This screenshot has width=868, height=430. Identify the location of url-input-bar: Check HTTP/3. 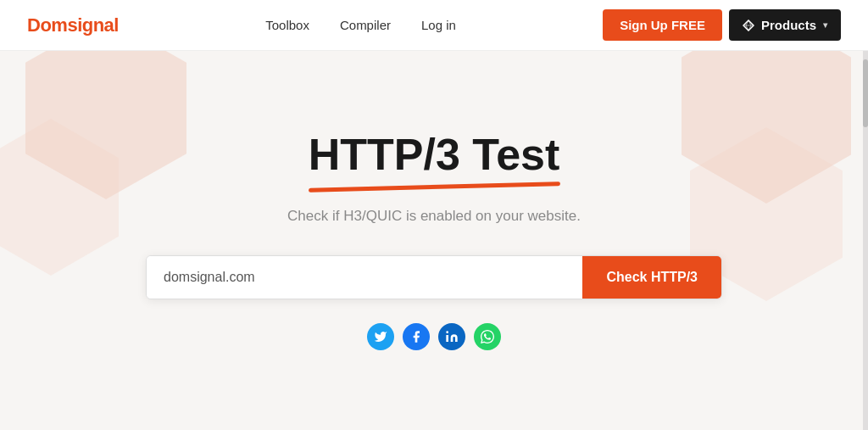
(434, 277).